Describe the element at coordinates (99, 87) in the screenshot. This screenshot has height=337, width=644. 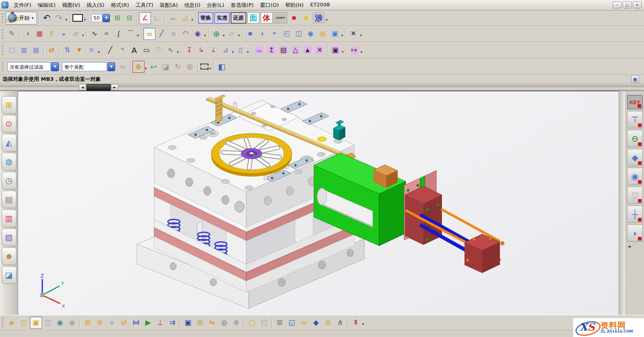
I see `scrollbar-thumb` at that location.